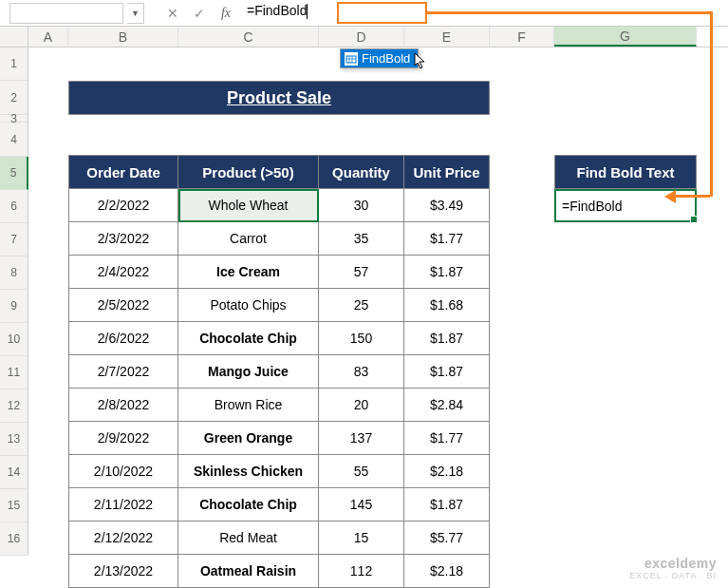 The height and width of the screenshot is (588, 728). Describe the element at coordinates (123, 306) in the screenshot. I see `cell-date: 2/5/2022` at that location.